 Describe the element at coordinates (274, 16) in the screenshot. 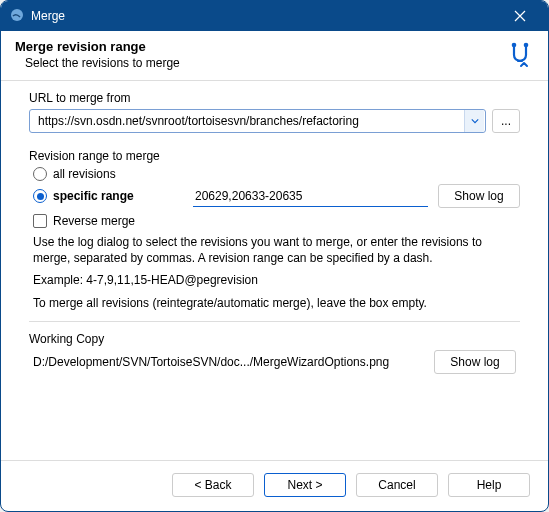

I see `titlebar: Merge` at that location.